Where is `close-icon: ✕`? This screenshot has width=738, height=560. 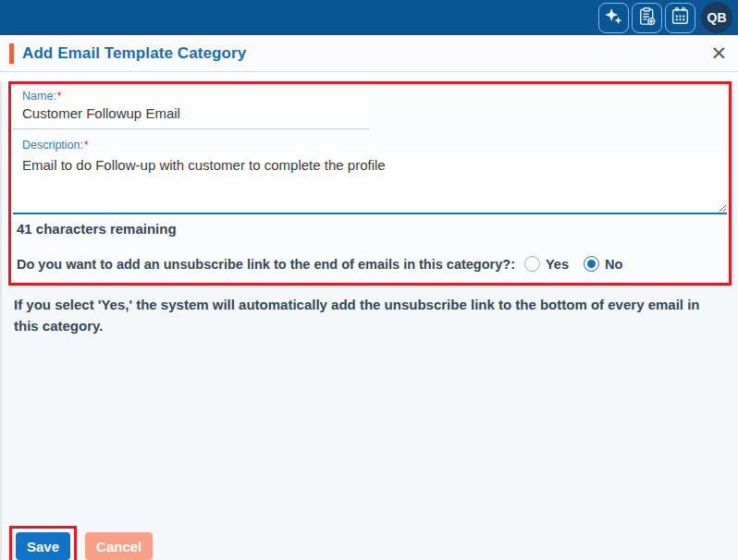 close-icon: ✕ is located at coordinates (719, 54).